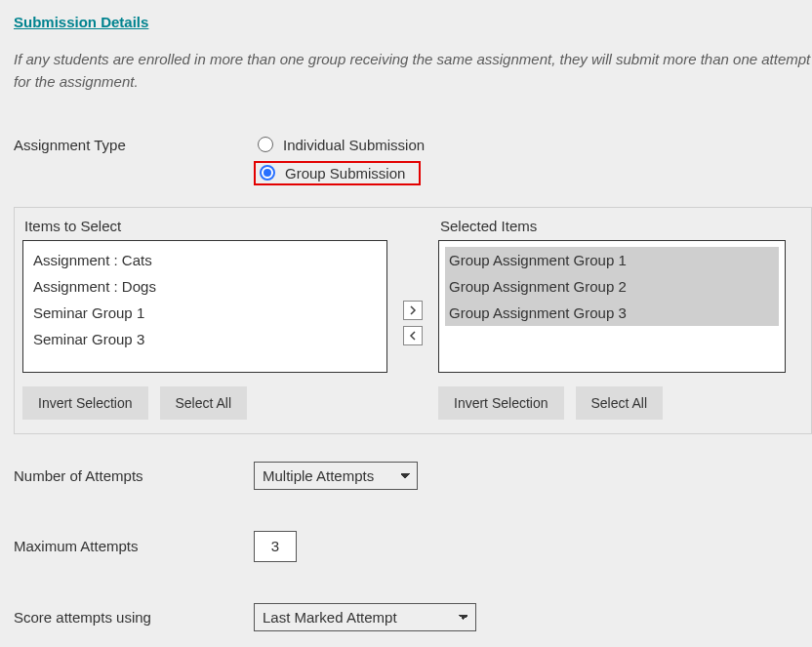  I want to click on section-title: Submission Details, so click(413, 21).